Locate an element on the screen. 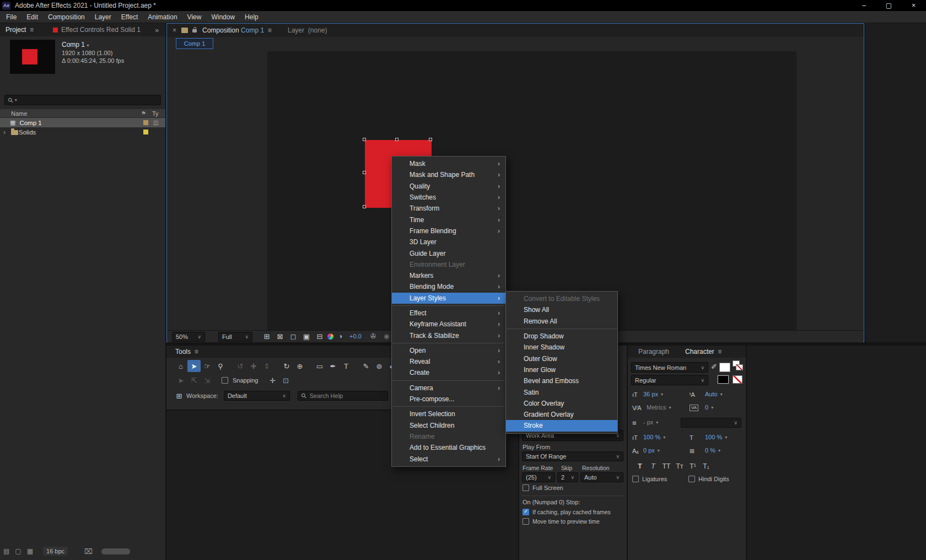 This screenshot has height=560, width=926. eyedropper-icon: ✐ is located at coordinates (714, 367).